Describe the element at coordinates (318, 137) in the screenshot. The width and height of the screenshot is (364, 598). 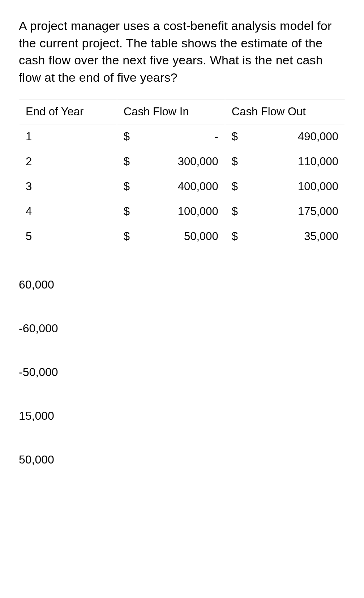
I see `cash-out-value: 490,000` at that location.